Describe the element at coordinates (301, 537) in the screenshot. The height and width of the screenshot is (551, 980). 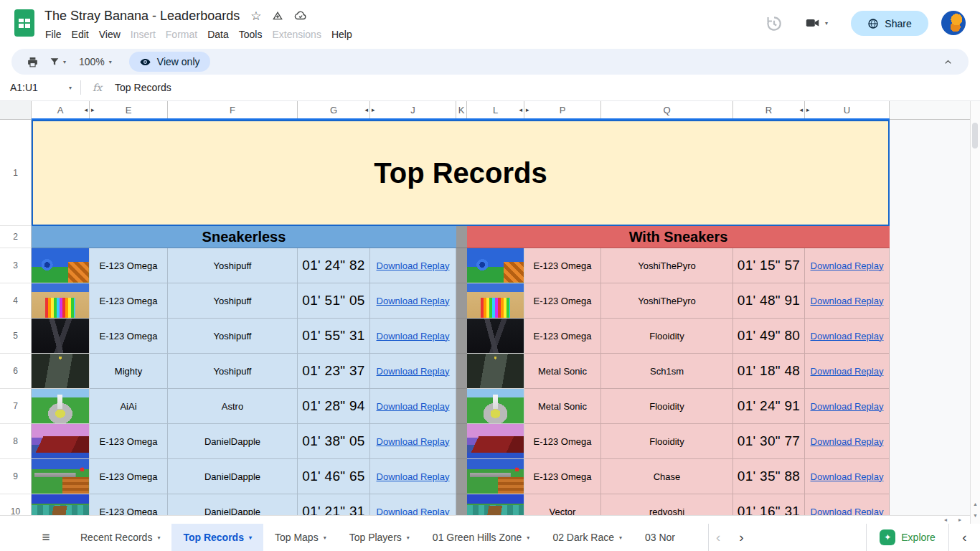
I see `tab-top-maps: Top Maps▾` at that location.